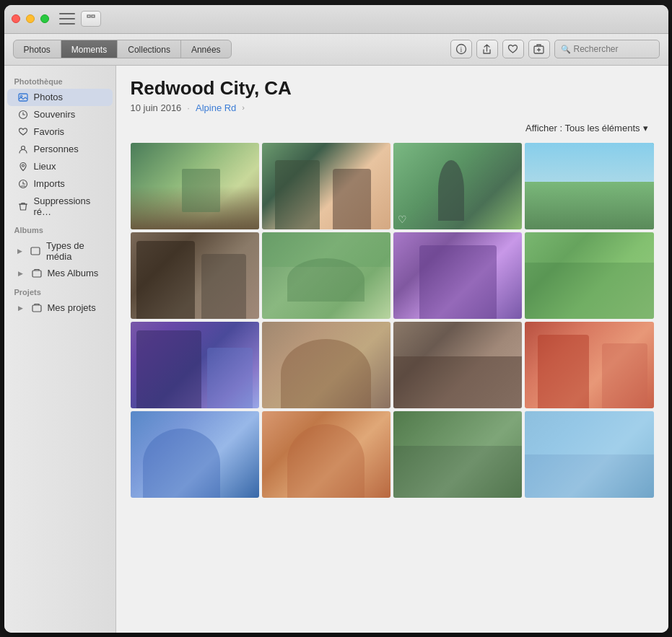  Describe the element at coordinates (513, 49) in the screenshot. I see `favorite-button` at that location.